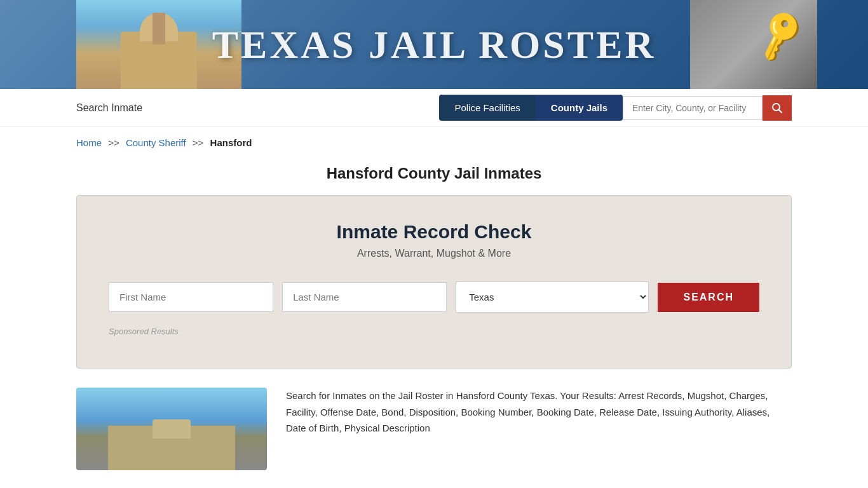 This screenshot has width=868, height=488. Describe the element at coordinates (434, 254) in the screenshot. I see `record-check-subtitle: Arrests, Warrant, Mugshot & More` at that location.